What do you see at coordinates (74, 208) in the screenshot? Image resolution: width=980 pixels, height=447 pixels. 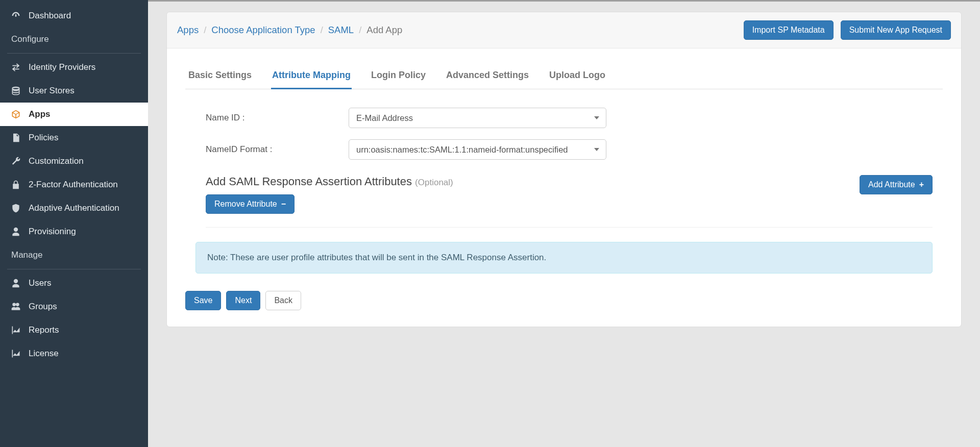 I see `sidebar-item-label: Adaptive Authentication` at bounding box center [74, 208].